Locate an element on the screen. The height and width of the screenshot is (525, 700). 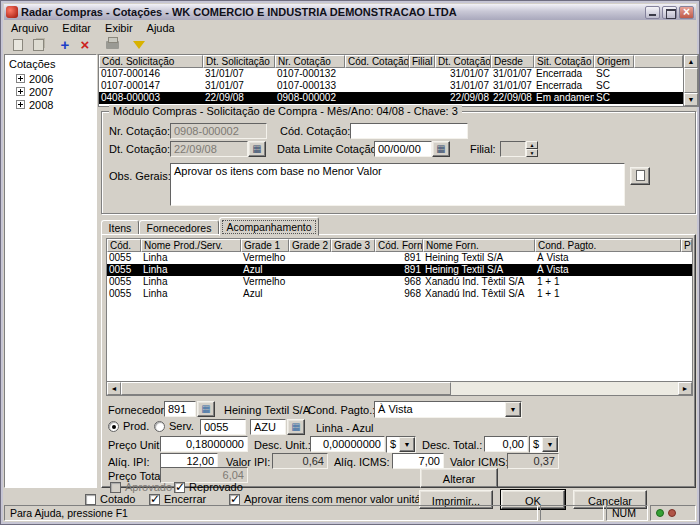
header-cell: P is located at coordinates (686, 246).